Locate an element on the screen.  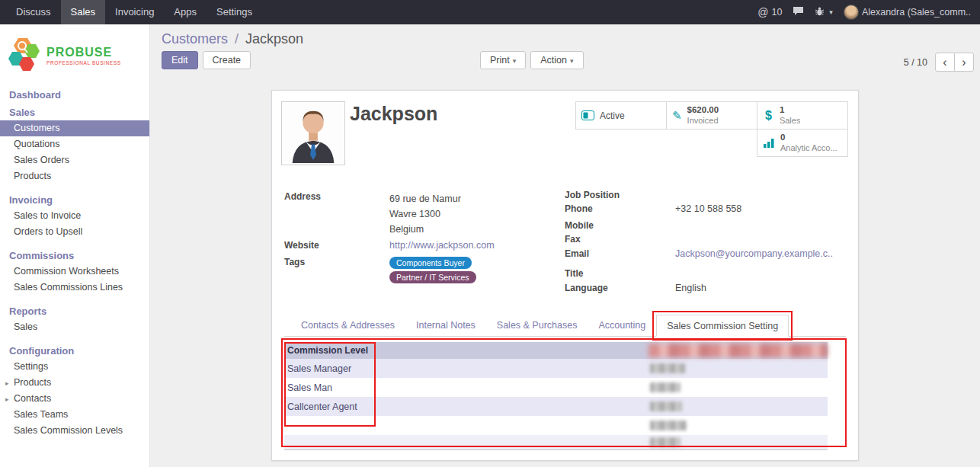
tab-contacts-addresses: Contacts & Addresses is located at coordinates (347, 325).